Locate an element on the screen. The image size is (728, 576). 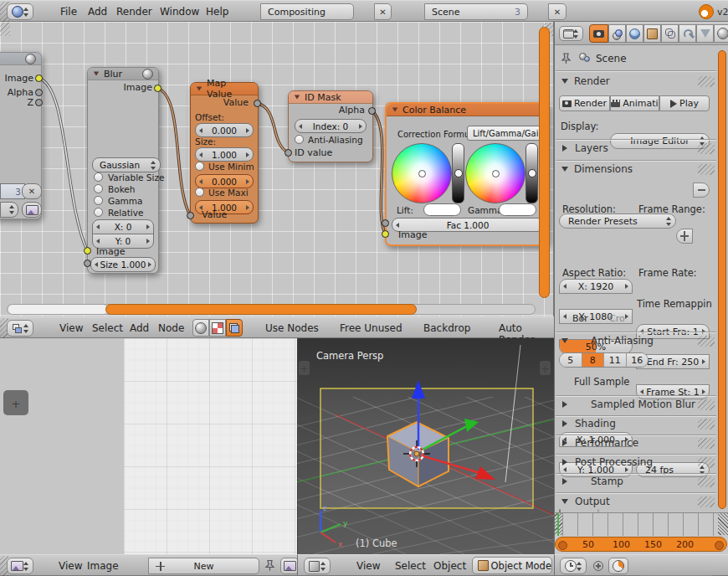
menu-file: File is located at coordinates (69, 12).